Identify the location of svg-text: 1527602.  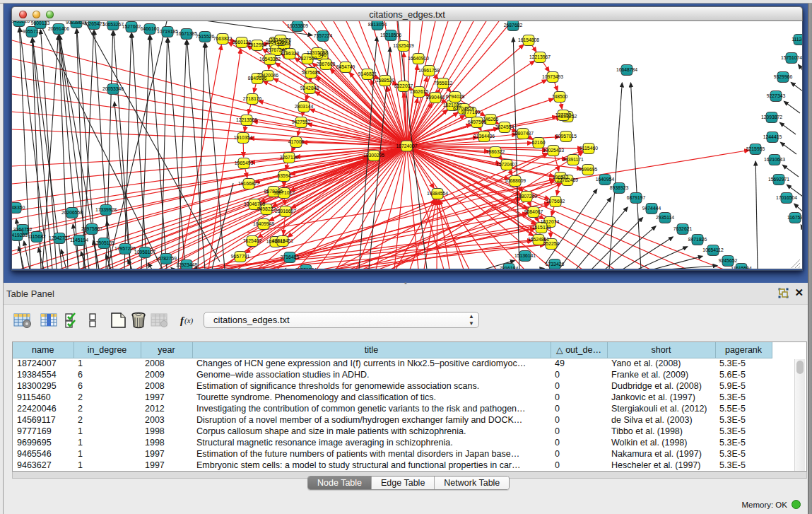
(131, 27).